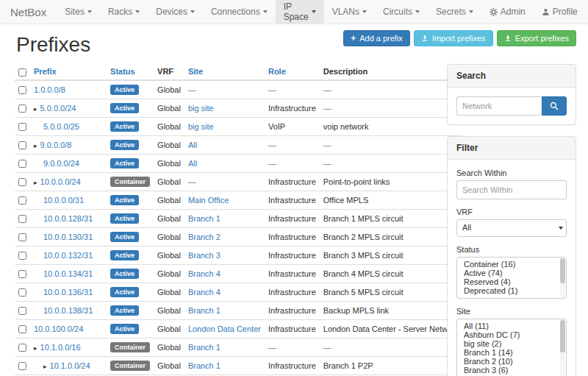 The width and height of the screenshot is (588, 376). What do you see at coordinates (512, 335) in the screenshot?
I see `filter-option: Ashburn DC (7)` at bounding box center [512, 335].